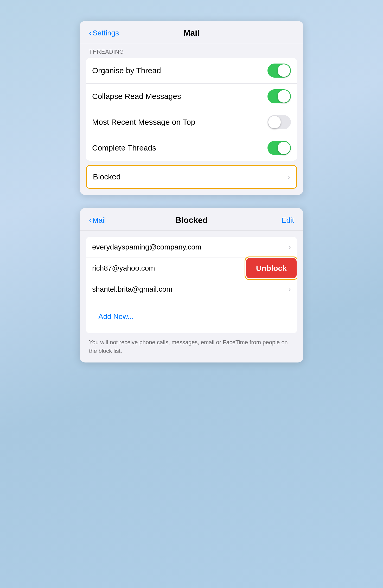 Image resolution: width=383 pixels, height=588 pixels. I want to click on settings-back-label: Settings, so click(106, 33).